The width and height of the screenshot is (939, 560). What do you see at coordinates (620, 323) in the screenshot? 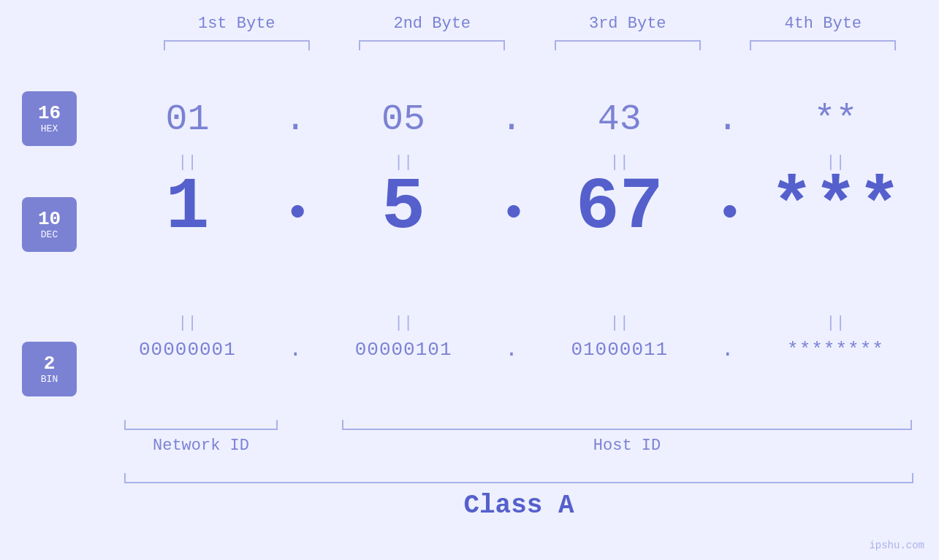
I see `eq2-3: ||` at bounding box center [620, 323].